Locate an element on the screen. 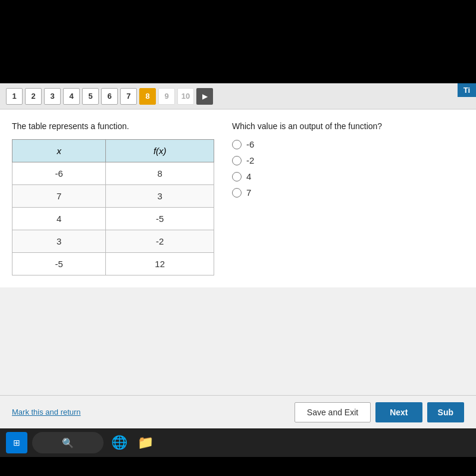  question-text: Which value is an output of the function… is located at coordinates (348, 126).